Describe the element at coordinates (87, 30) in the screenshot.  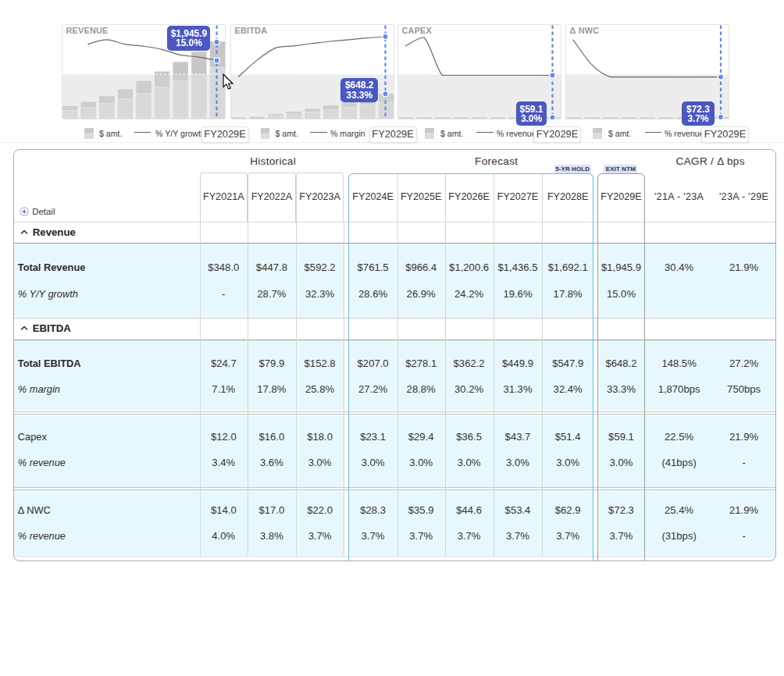
I see `svg-text: REVENUE` at that location.